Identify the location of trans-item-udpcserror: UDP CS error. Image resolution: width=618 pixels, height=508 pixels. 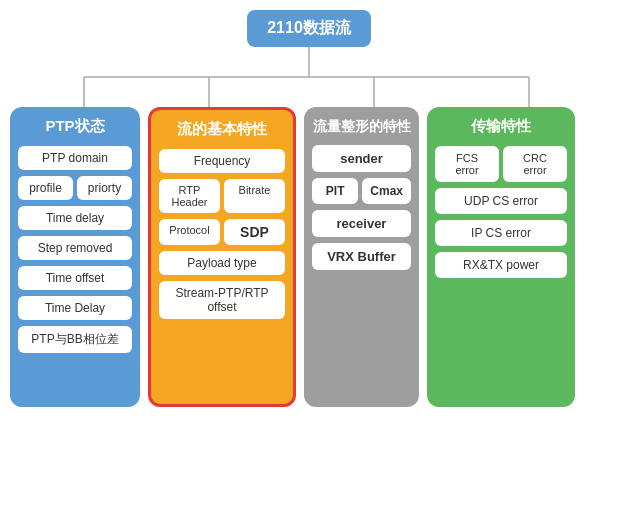
(501, 201).